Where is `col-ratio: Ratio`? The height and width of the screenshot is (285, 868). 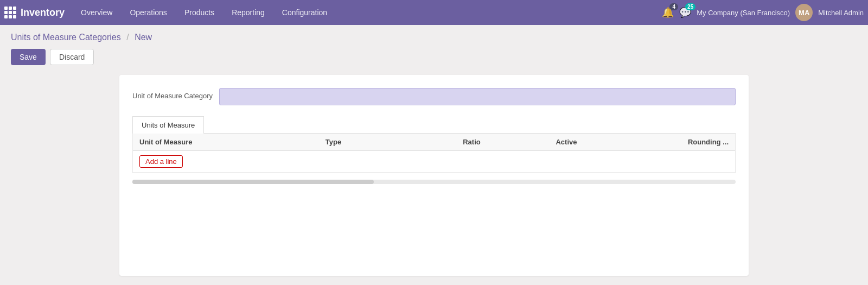 col-ratio: Ratio is located at coordinates (444, 142).